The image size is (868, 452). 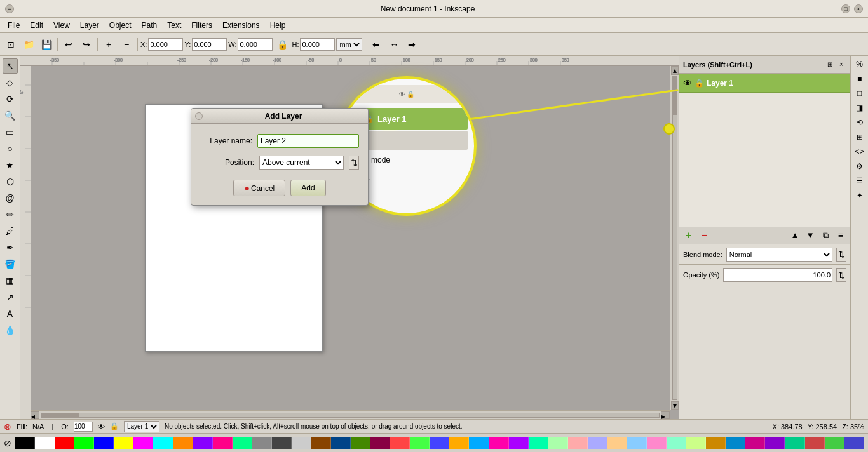 What do you see at coordinates (675, 96) in the screenshot?
I see `vscroll-thumb` at bounding box center [675, 96].